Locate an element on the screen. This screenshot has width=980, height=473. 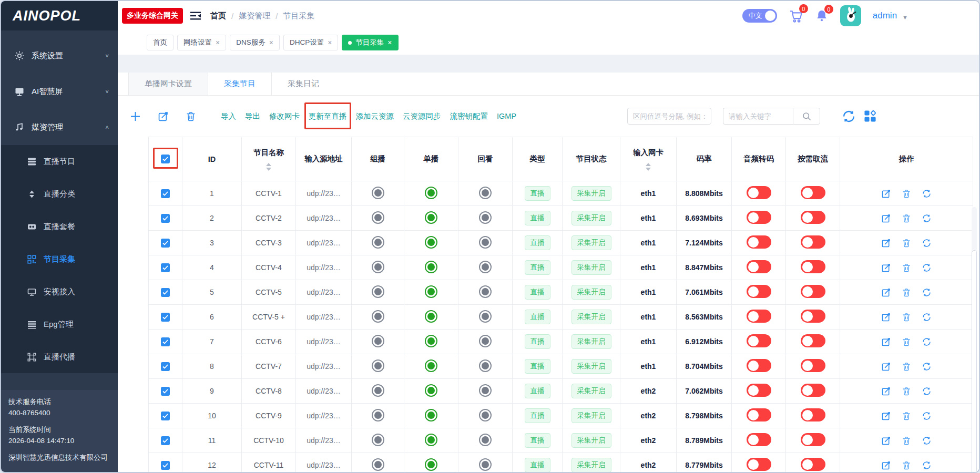
column-header-bitrate: 码率 is located at coordinates (705, 159).